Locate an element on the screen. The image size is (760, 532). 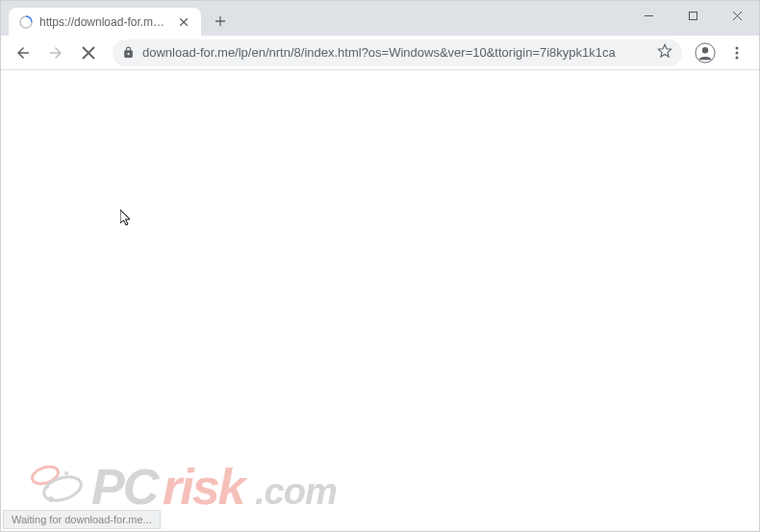
svg-text: .com is located at coordinates (296, 492).